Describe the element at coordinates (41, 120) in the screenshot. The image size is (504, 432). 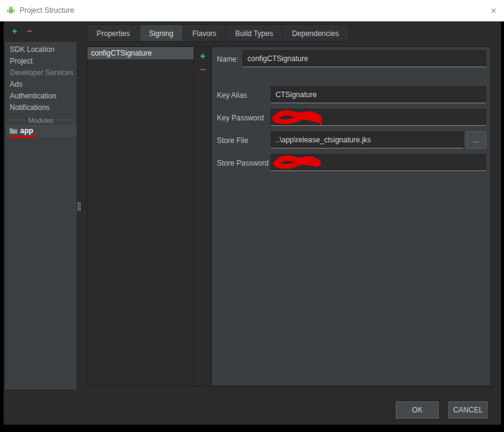
I see `modules-separator-label: Modules` at that location.